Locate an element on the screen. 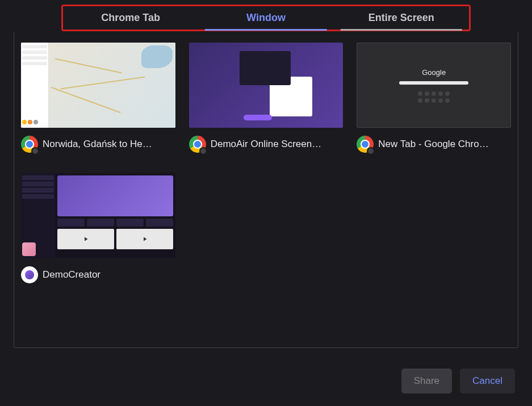  window-option-democreator: DemoCreator is located at coordinates (98, 228).